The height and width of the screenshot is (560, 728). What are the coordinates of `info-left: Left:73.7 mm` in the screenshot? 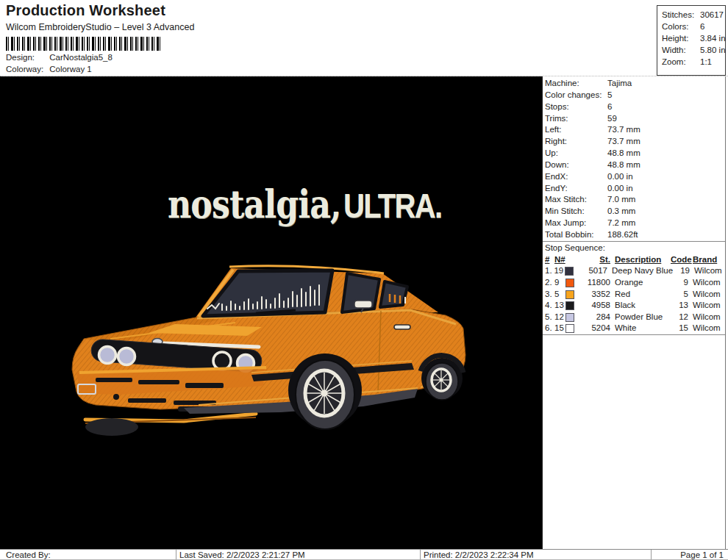 It's located at (634, 130).